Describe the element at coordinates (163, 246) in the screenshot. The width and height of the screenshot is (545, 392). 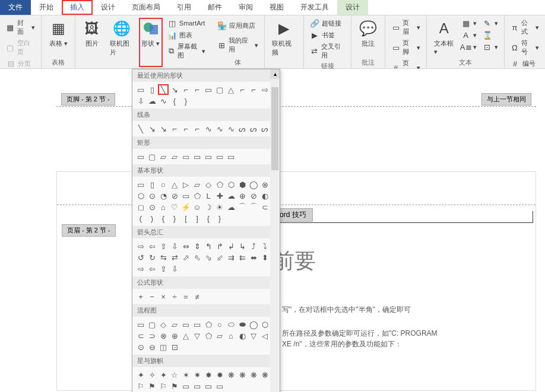
I see `arr-3: ⇧` at that location.